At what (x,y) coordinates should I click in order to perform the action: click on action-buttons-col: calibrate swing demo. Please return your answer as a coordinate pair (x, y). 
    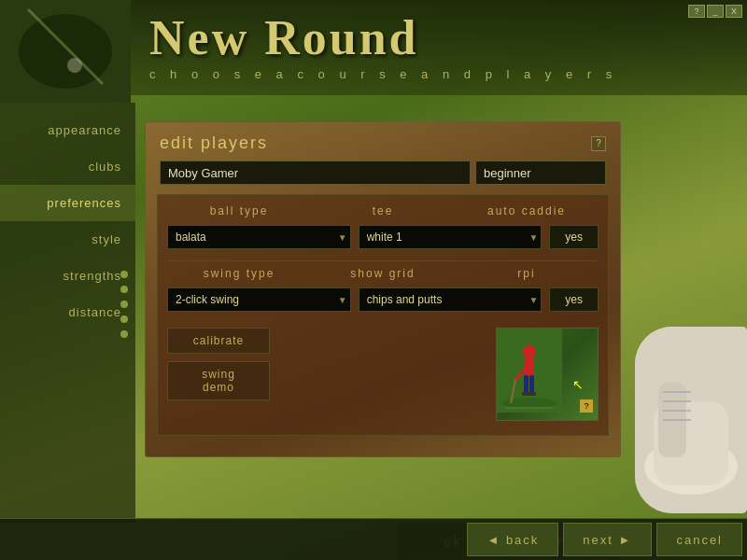
    Looking at the image, I should click on (218, 364).